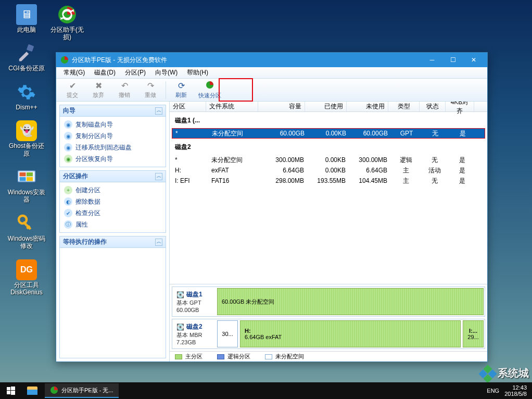 The height and width of the screenshot is (399, 532). I want to click on col-used: 已使用, so click(326, 106).